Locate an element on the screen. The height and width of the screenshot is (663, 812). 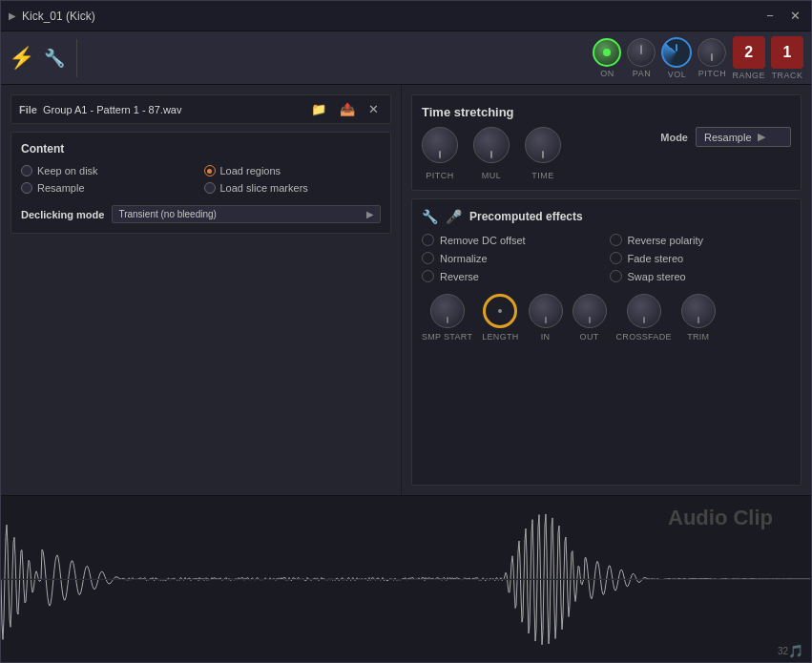
in-wrap: IN is located at coordinates (546, 318).